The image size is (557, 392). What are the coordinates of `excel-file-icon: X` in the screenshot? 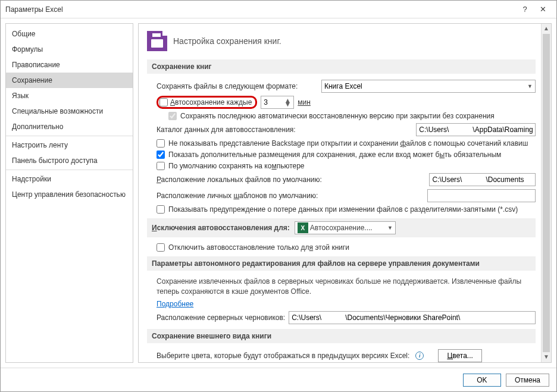 It's located at (303, 228).